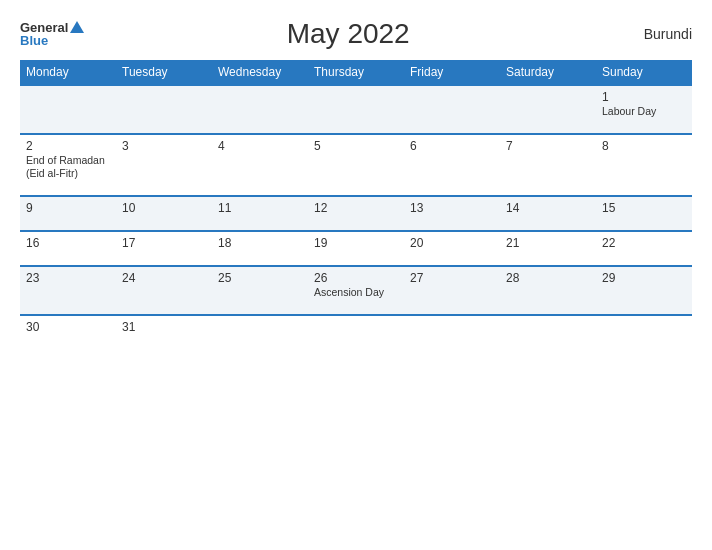 The width and height of the screenshot is (712, 550). What do you see at coordinates (68, 243) in the screenshot?
I see `day-number: 16` at bounding box center [68, 243].